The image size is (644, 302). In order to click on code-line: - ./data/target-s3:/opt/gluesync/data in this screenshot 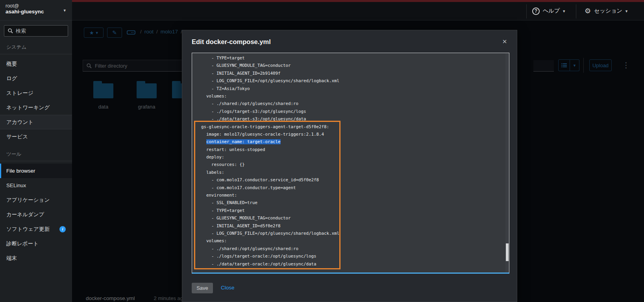, I will do `click(351, 119)`.